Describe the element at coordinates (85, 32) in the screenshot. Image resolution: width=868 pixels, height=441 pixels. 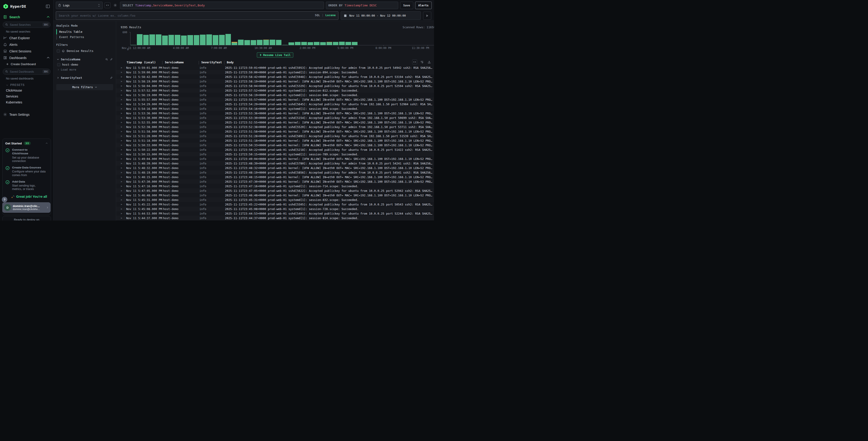
I see `analysis-mode-results-table: Results Table` at that location.